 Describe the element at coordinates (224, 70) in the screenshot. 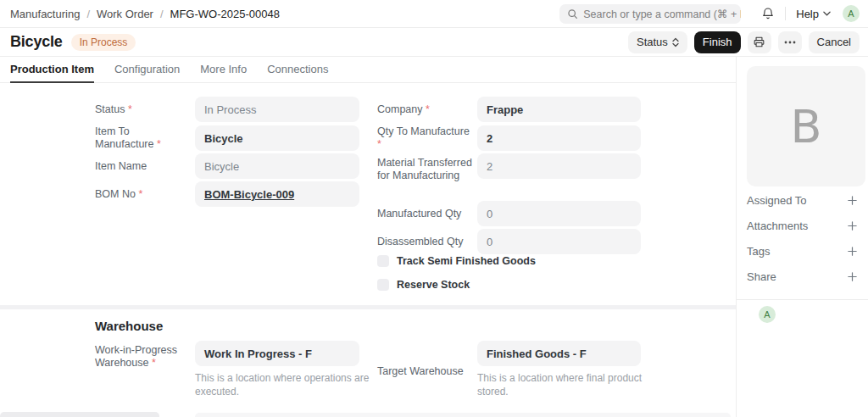

I see `tab-more-info: More Info` at that location.